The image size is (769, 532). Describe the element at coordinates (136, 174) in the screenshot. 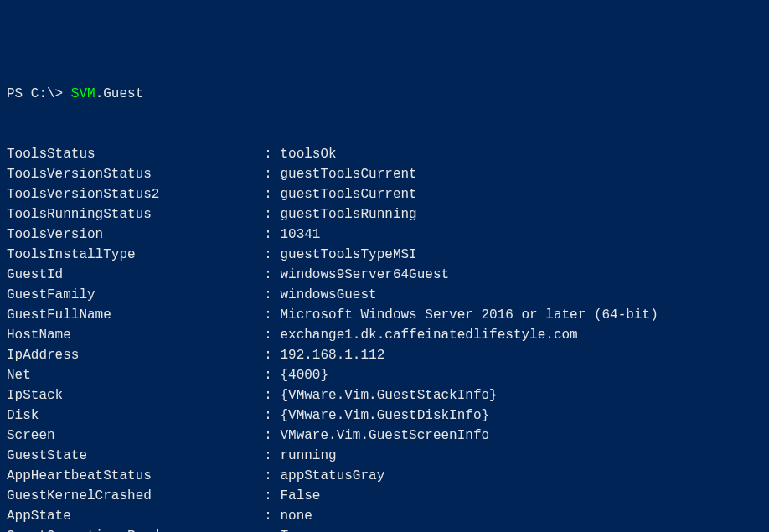

I see `property-name: ToolsVersionStatus` at that location.